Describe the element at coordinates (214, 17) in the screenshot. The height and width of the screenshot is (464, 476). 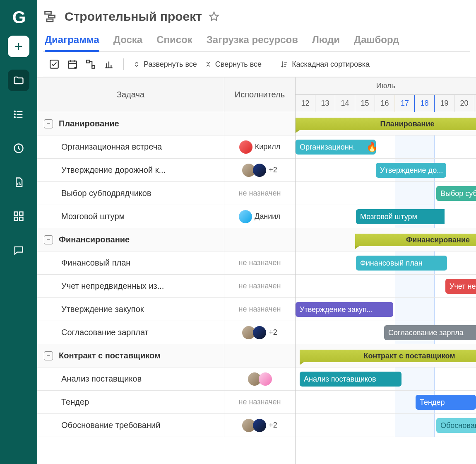
I see `star-icon` at that location.